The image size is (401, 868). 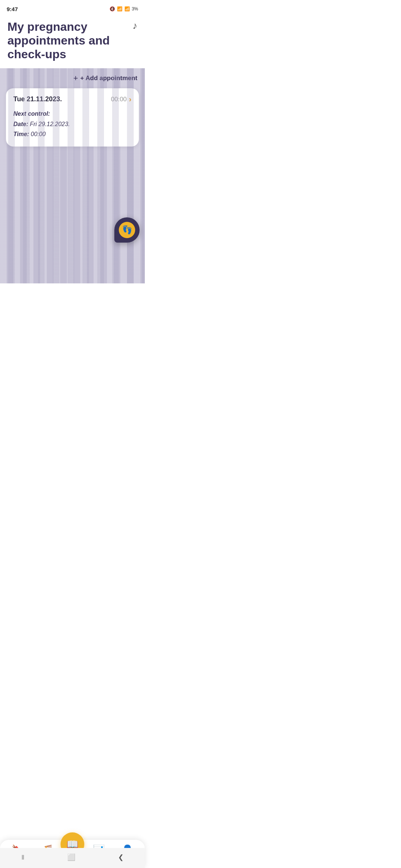 What do you see at coordinates (135, 26) in the screenshot?
I see `music-icon: ♪` at bounding box center [135, 26].